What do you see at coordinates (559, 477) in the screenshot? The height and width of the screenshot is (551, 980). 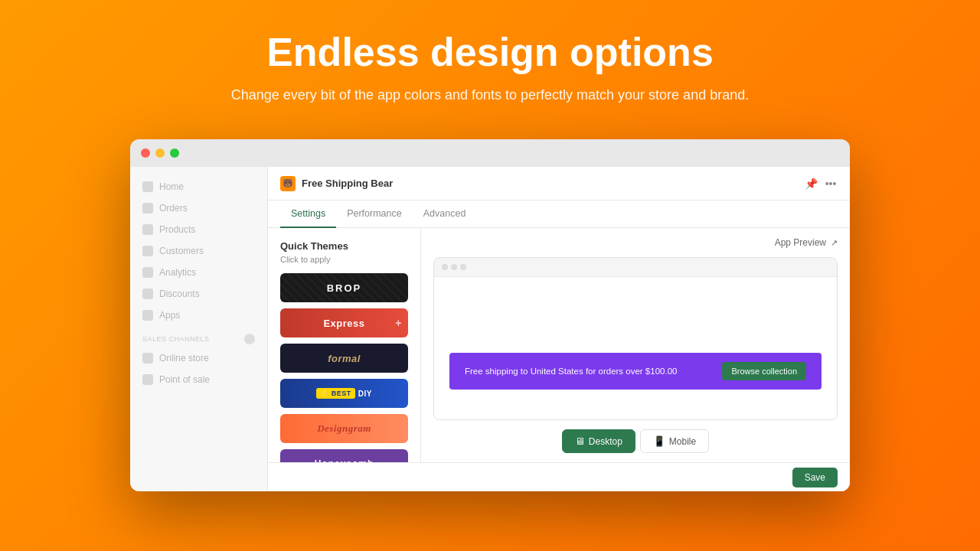 I see `bottom-bar: Save` at bounding box center [559, 477].